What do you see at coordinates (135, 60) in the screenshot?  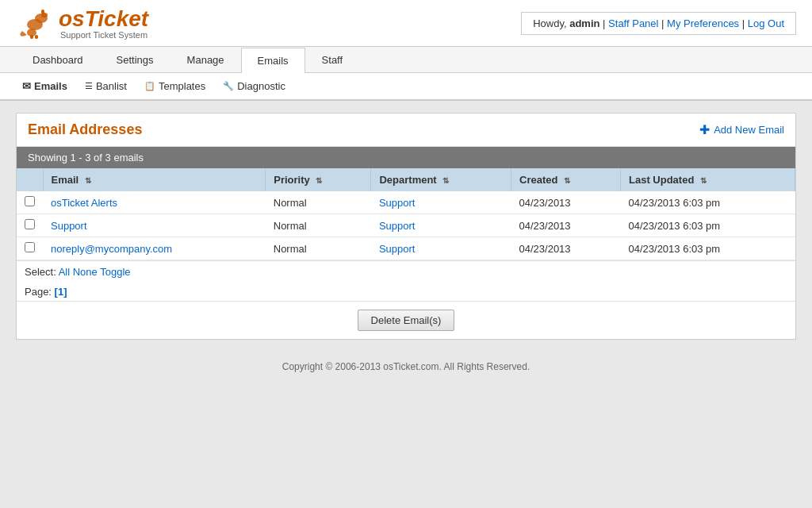 I see `tab-settings: Settings` at bounding box center [135, 60].